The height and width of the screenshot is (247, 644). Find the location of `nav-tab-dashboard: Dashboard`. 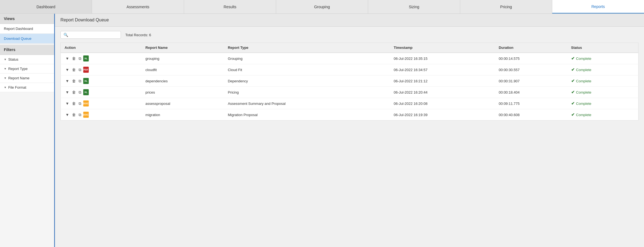

nav-tab-dashboard: Dashboard is located at coordinates (46, 7).